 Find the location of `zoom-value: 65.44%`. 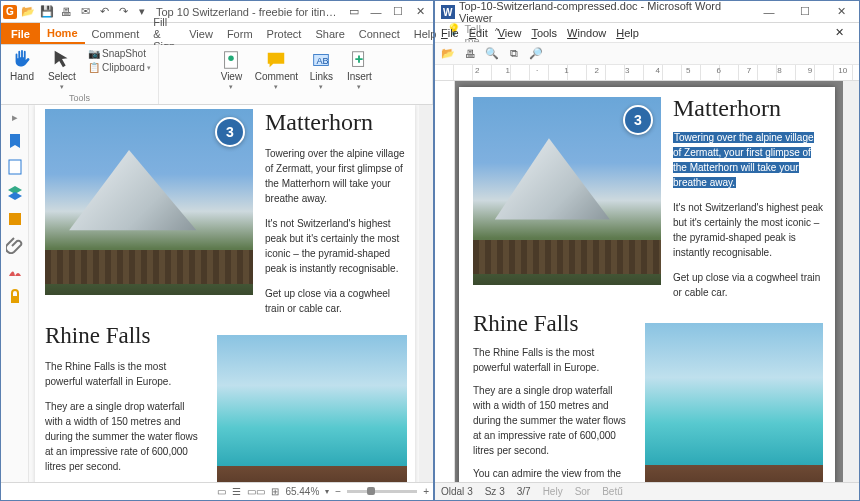

zoom-value: 65.44% is located at coordinates (302, 492).